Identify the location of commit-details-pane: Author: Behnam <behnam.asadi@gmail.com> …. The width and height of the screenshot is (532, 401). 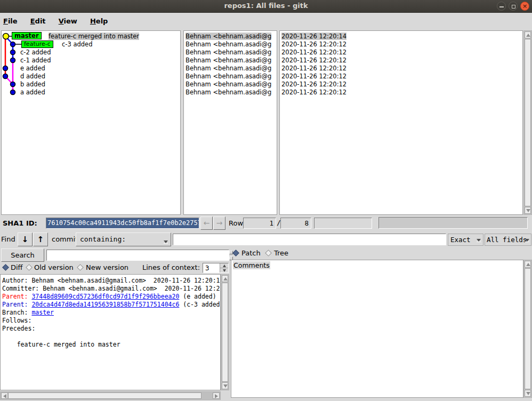
(110, 332).